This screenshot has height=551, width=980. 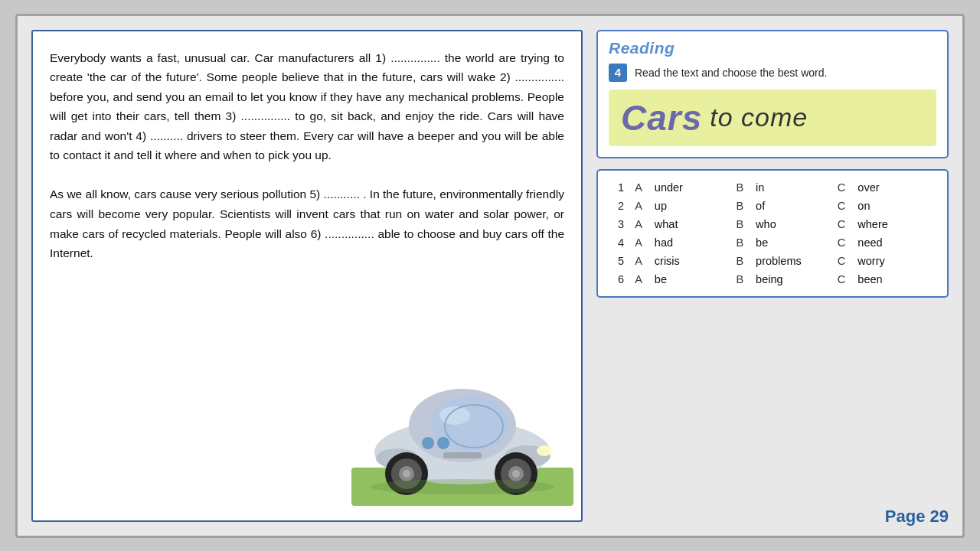 I want to click on task-line: 4 Read the text and choose the best word…, so click(x=773, y=73).